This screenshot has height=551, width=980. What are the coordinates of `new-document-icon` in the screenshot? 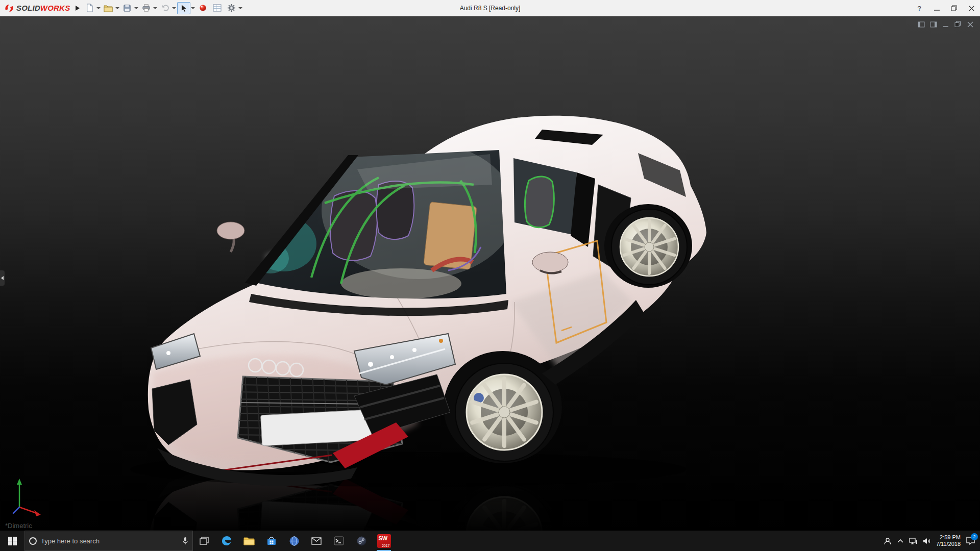 It's located at (90, 8).